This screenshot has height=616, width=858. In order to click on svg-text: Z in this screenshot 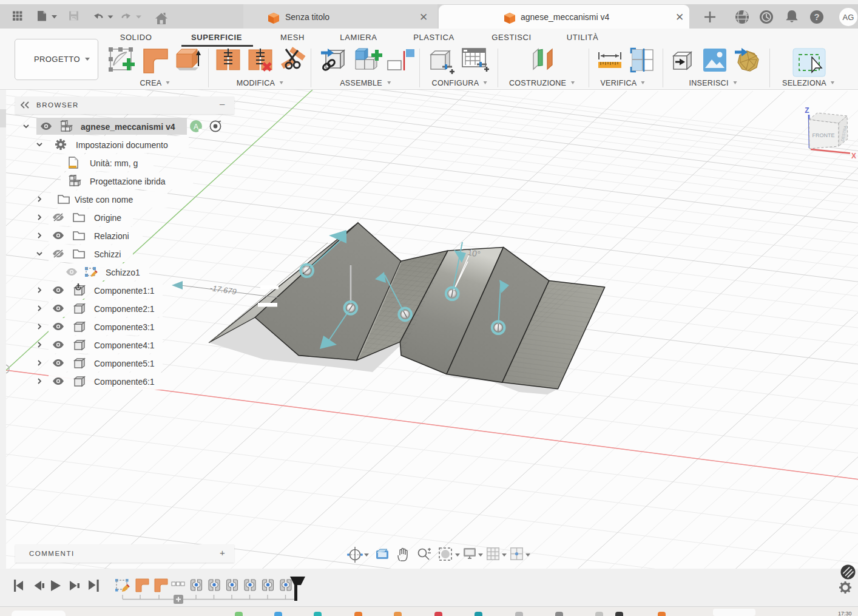, I will do `click(807, 110)`.